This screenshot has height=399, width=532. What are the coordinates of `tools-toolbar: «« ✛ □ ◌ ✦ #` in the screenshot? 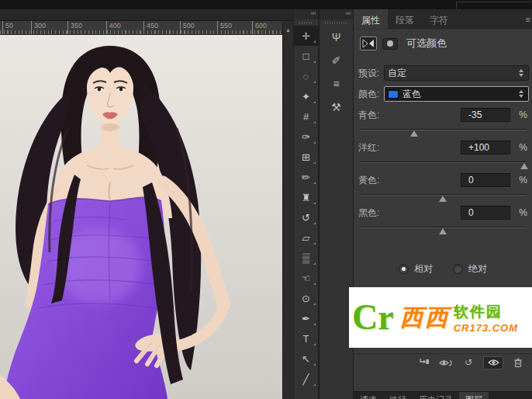 It's located at (306, 204).